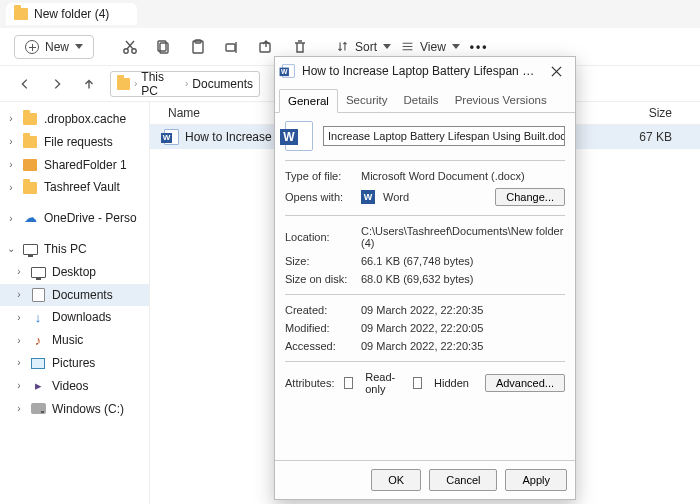  I want to click on delete-icon, so click(300, 47).